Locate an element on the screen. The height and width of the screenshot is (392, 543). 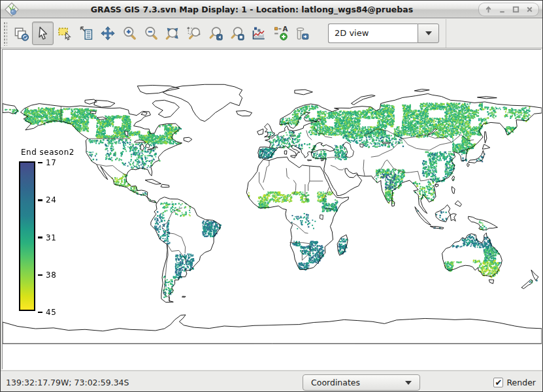
zoom-last-icon is located at coordinates (216, 33).